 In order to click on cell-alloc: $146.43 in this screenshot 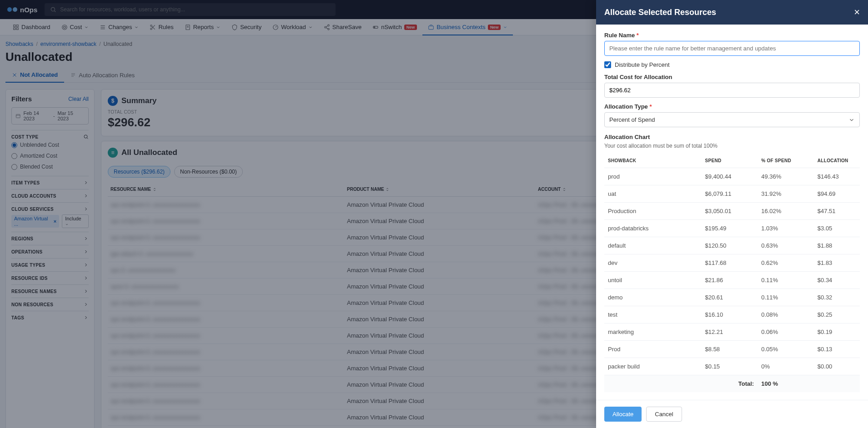, I will do `click(837, 177)`.